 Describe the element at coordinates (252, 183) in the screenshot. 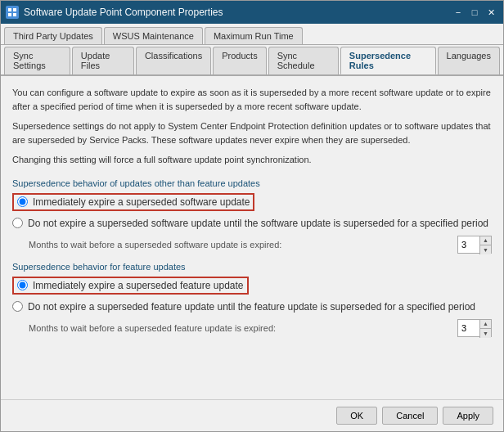

I see `section1-label: Supersedence behavior of updates other t…` at that location.